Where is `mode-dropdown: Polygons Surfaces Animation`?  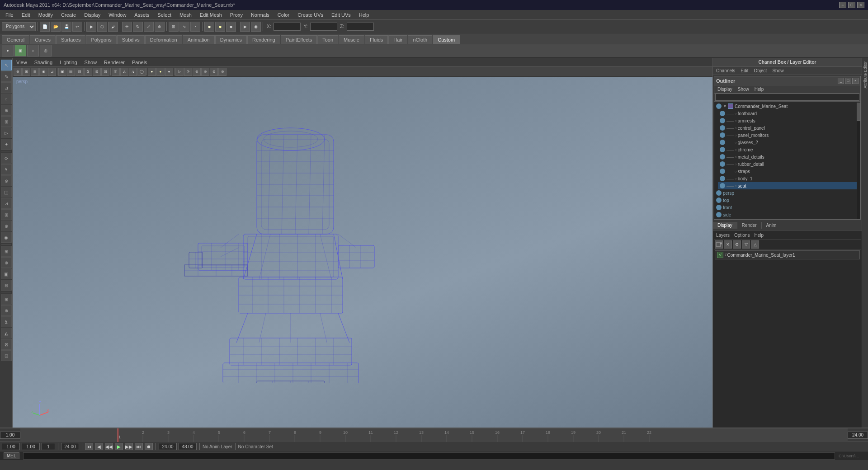
mode-dropdown: Polygons Surfaces Animation is located at coordinates (19, 27).